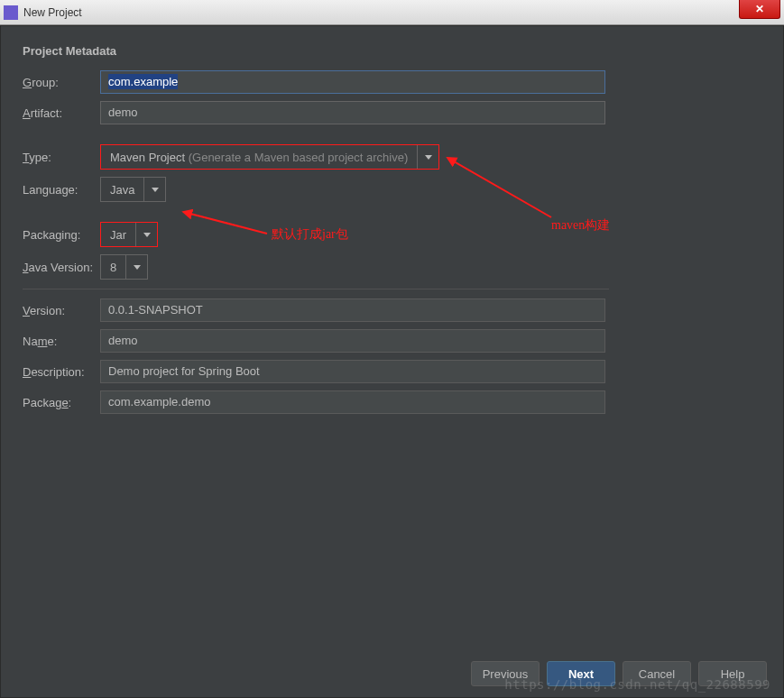  What do you see at coordinates (310, 234) in the screenshot?
I see `annotation-jar: 默认打成jar包` at bounding box center [310, 234].